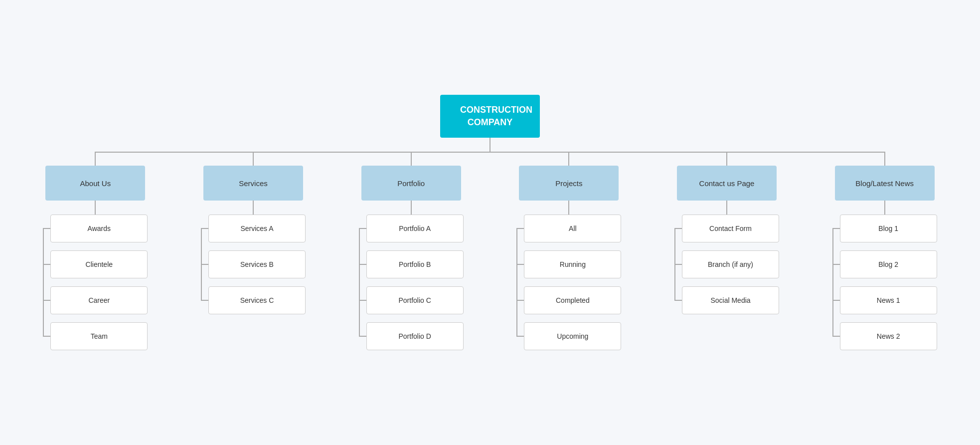 This screenshot has width=980, height=445. Describe the element at coordinates (569, 251) in the screenshot. I see `column-projects: ProjectsAllRunningCompletedUpcoming` at that location.